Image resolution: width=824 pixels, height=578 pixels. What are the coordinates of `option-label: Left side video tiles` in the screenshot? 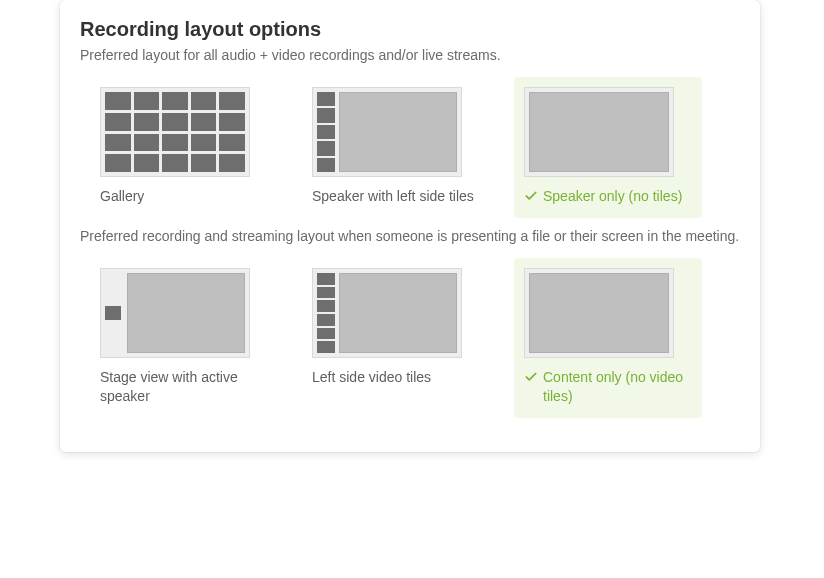 It's located at (396, 378).